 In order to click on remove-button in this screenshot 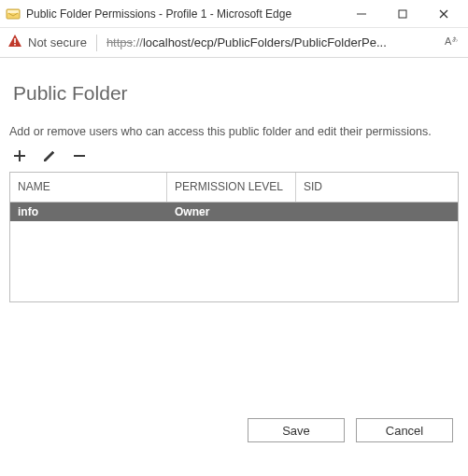, I will do `click(79, 156)`.